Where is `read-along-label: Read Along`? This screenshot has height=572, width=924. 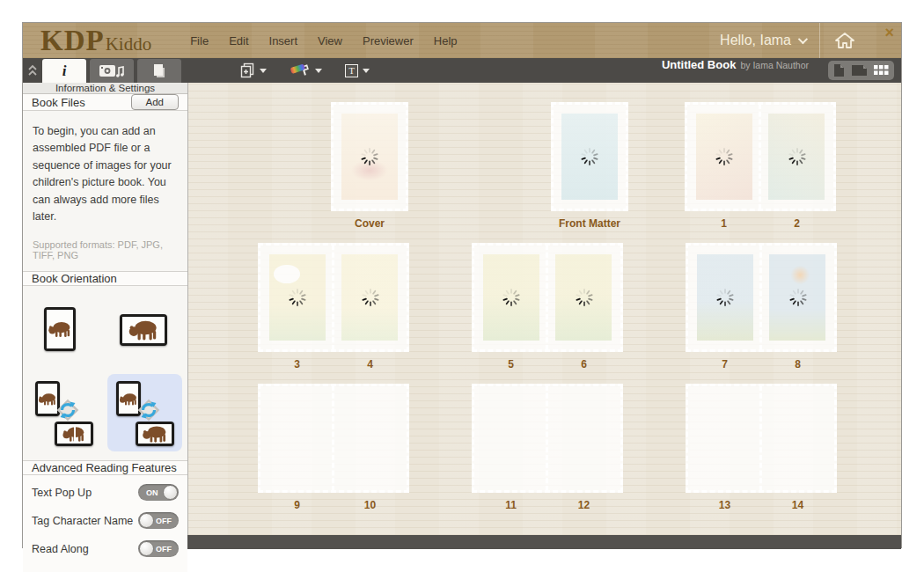 read-along-label: Read Along is located at coordinates (60, 549).